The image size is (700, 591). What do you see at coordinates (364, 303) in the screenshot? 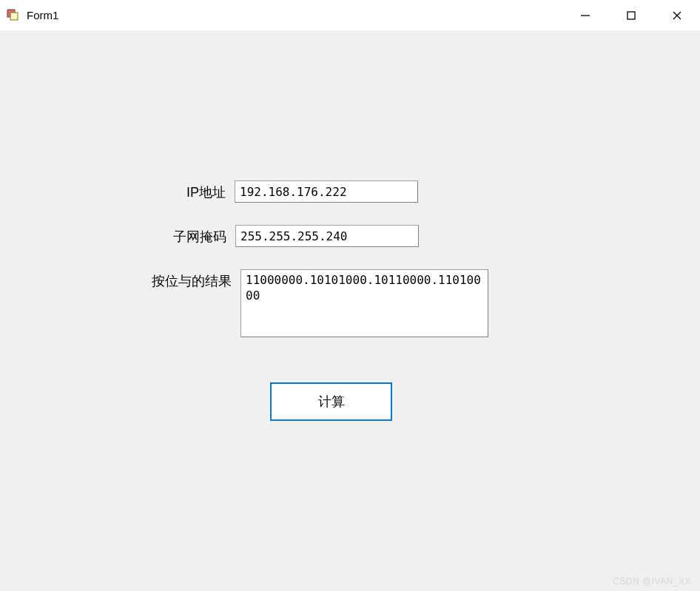
I see `result-textarea` at bounding box center [364, 303].